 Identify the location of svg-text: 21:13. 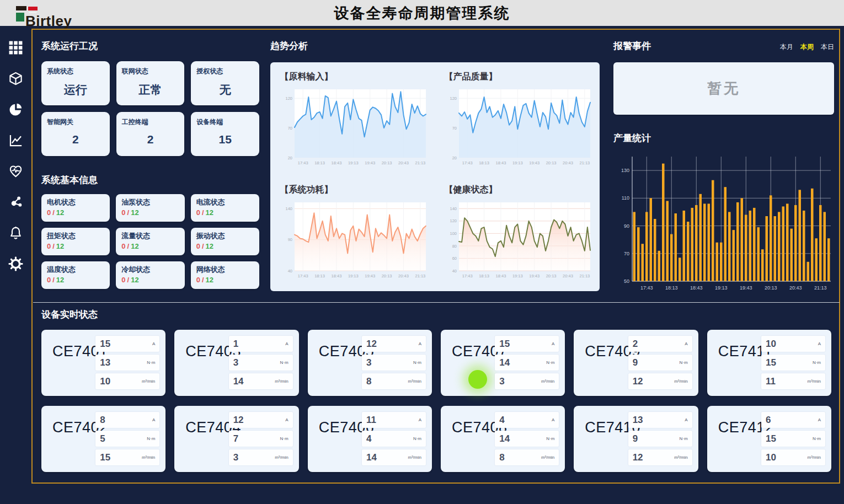
(585, 163).